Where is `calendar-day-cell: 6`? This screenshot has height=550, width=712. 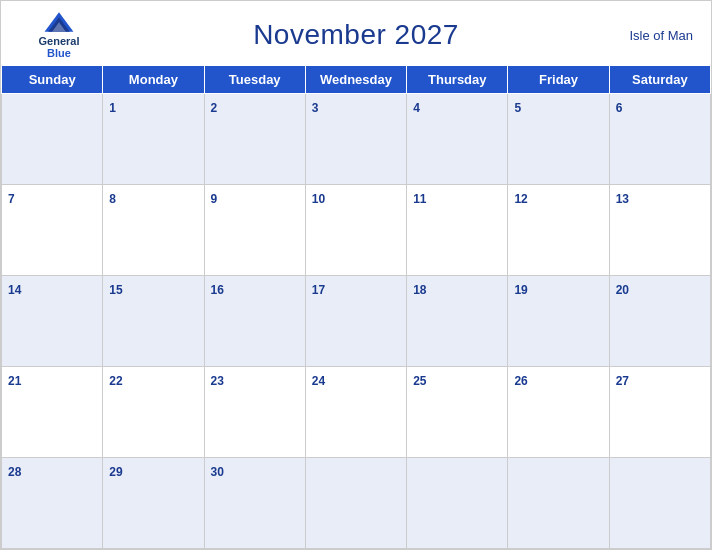 calendar-day-cell: 6 is located at coordinates (660, 140).